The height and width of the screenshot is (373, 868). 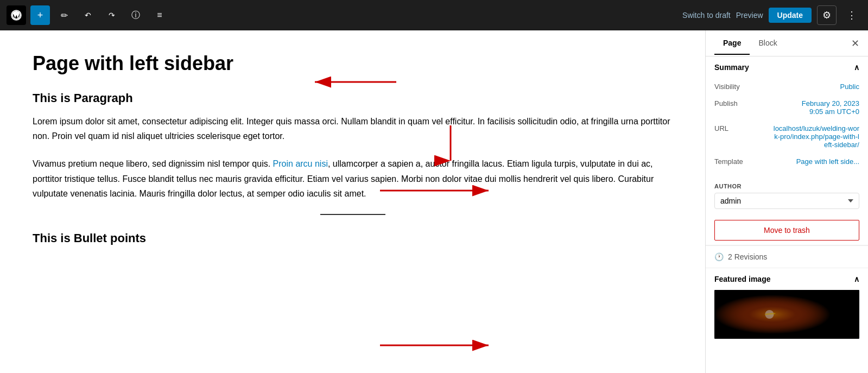 I want to click on template-label: Template, so click(x=728, y=162).